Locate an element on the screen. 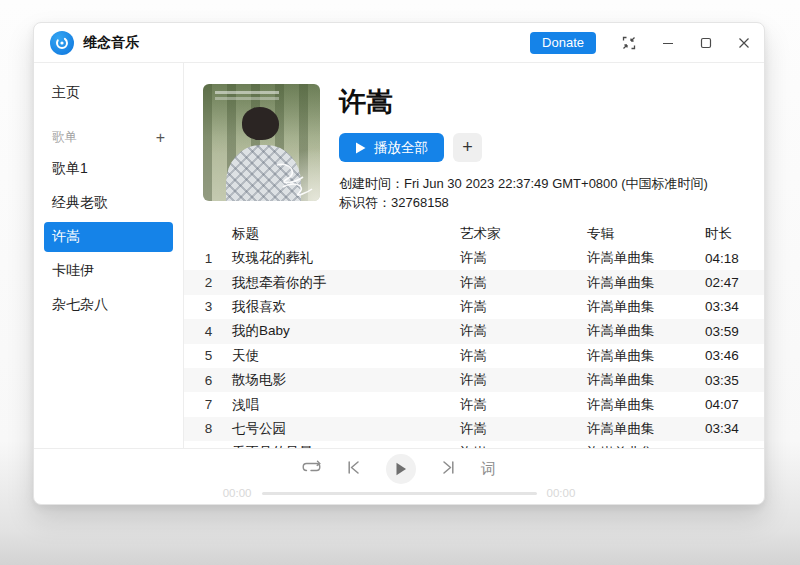 Image resolution: width=800 pixels, height=565 pixels. table-row: 1玫瑰花的葬礼许嵩许嵩单曲集04:18 is located at coordinates (474, 258).